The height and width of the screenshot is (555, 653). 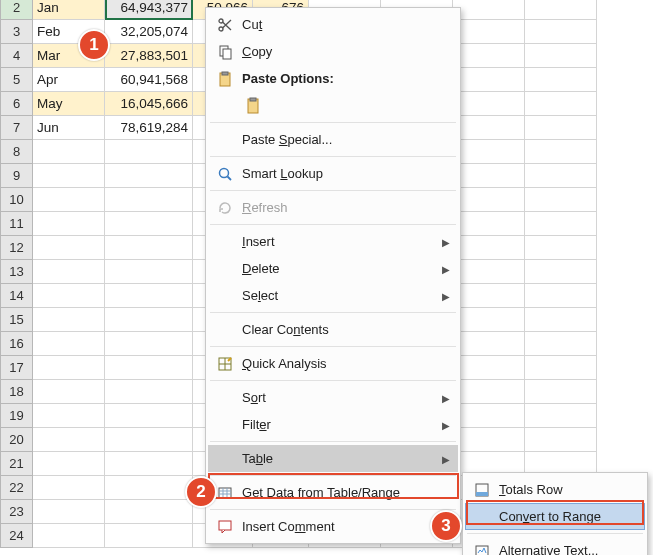 What do you see at coordinates (17, 104) in the screenshot?
I see `row-header: 6` at bounding box center [17, 104].